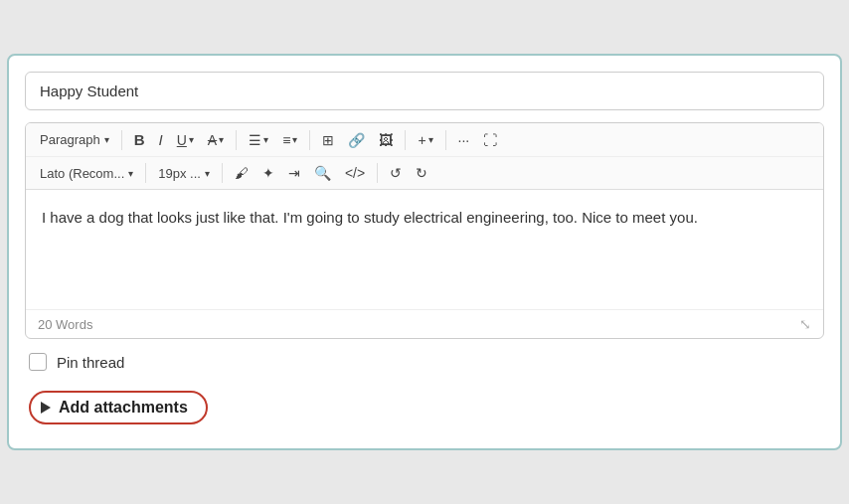 The height and width of the screenshot is (504, 849). Describe the element at coordinates (161, 139) in the screenshot. I see `italic-button: I` at that location.